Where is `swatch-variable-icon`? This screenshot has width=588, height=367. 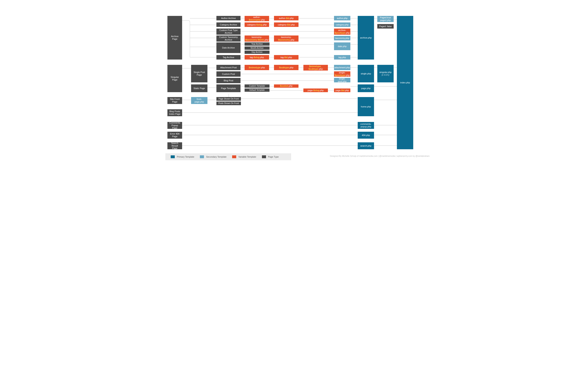
swatch-variable-icon is located at coordinates (234, 157).